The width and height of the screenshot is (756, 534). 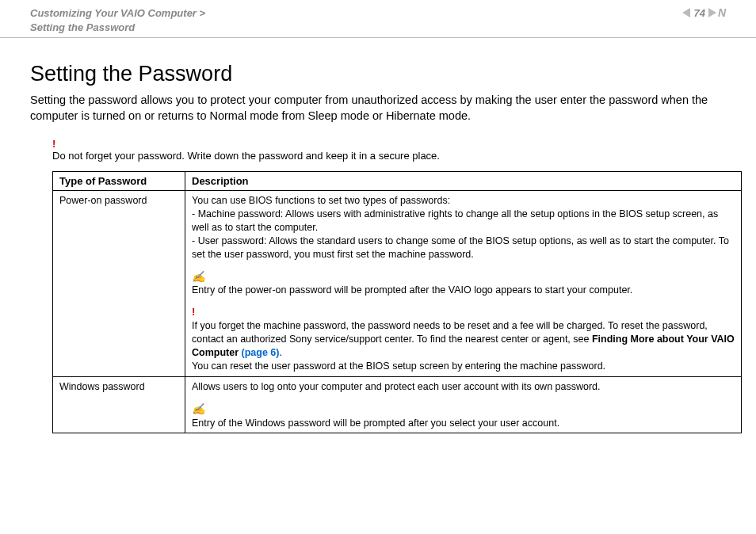 What do you see at coordinates (686, 13) in the screenshot?
I see `prev-page-icon` at bounding box center [686, 13].